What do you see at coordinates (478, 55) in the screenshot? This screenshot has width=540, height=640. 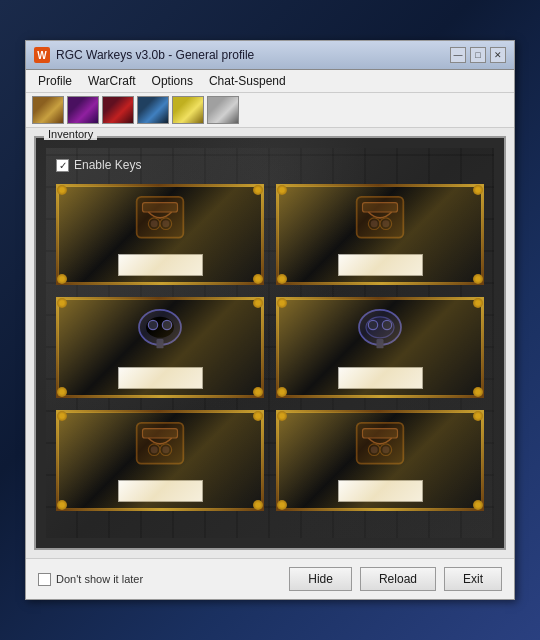 I see `title-controls: — □ ✕` at bounding box center [478, 55].